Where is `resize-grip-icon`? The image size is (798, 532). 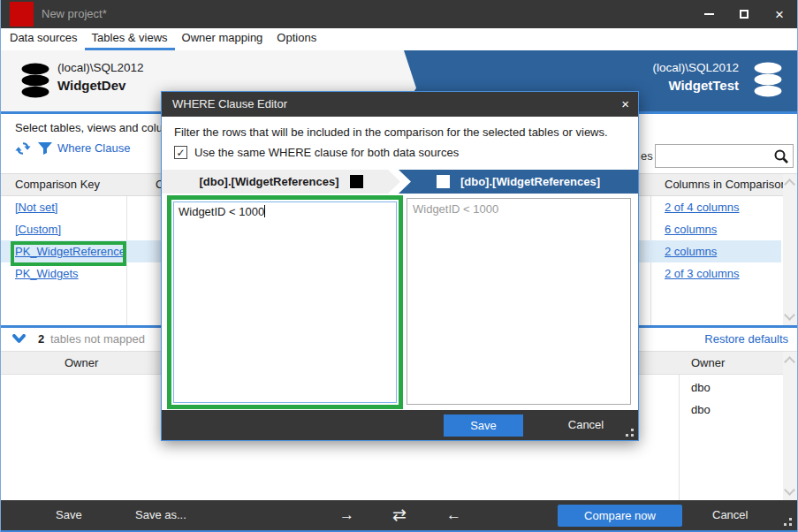 resize-grip-icon is located at coordinates (787, 521).